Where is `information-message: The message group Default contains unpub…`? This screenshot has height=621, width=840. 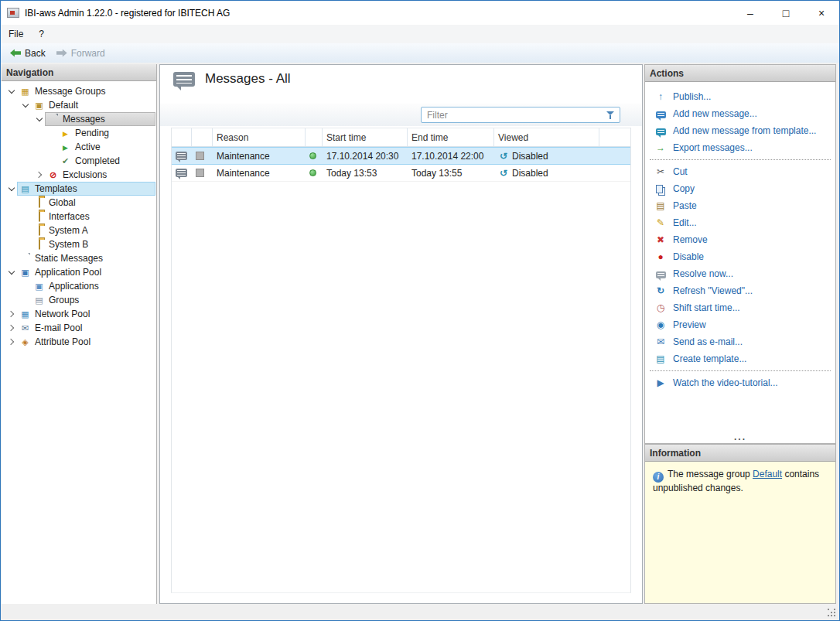 information-message: The message group Default contains unpub… is located at coordinates (740, 532).